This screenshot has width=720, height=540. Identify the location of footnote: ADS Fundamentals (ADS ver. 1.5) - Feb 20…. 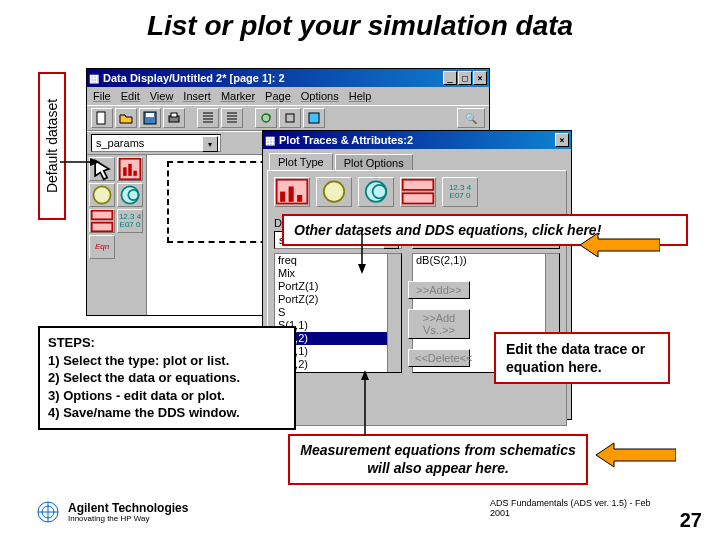
(575, 508).